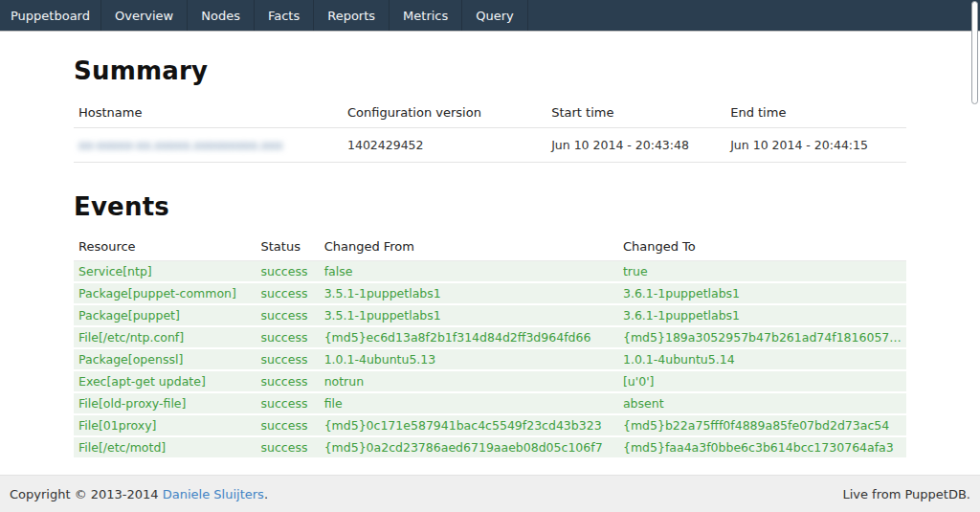  Describe the element at coordinates (165, 425) in the screenshot. I see `event-resource: File[01proxy]` at that location.